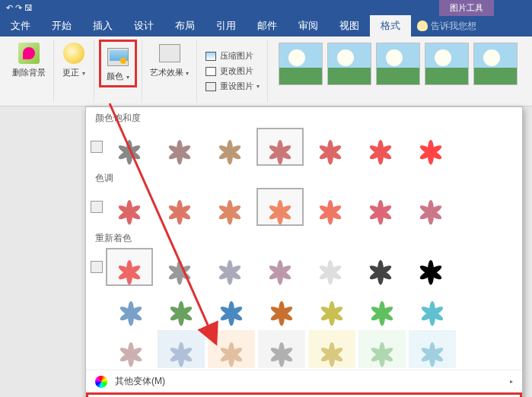 The image size is (532, 397). I want to click on section-recolor: 重新着色, so click(304, 237).